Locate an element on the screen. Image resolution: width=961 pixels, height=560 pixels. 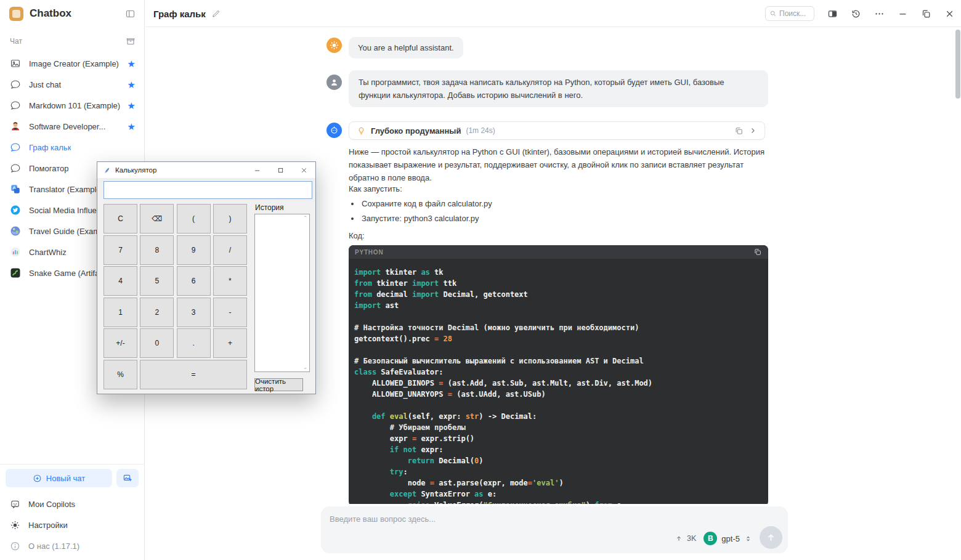
model-name: gpt-5 is located at coordinates (731, 538).